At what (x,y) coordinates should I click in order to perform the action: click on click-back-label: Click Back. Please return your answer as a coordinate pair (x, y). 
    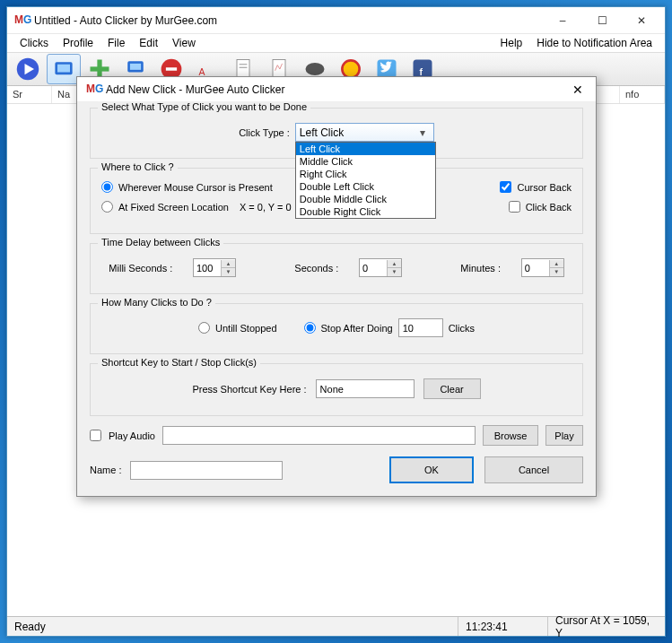
    Looking at the image, I should click on (549, 207).